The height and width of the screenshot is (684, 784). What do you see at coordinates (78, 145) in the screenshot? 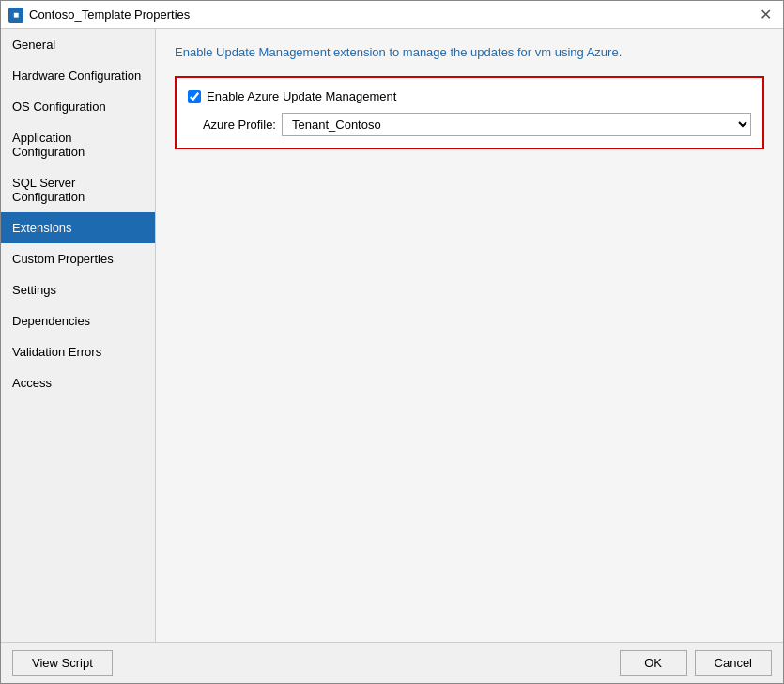
I see `sidebar-item-application-configuration: Application Configuration` at bounding box center [78, 145].